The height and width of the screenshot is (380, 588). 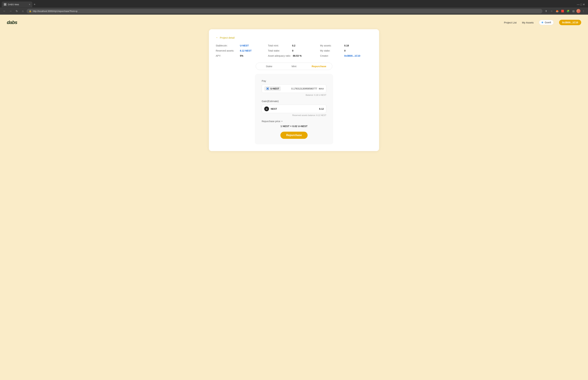 What do you see at coordinates (30, 4) in the screenshot?
I see `tab-close-button: ×` at bounding box center [30, 4].